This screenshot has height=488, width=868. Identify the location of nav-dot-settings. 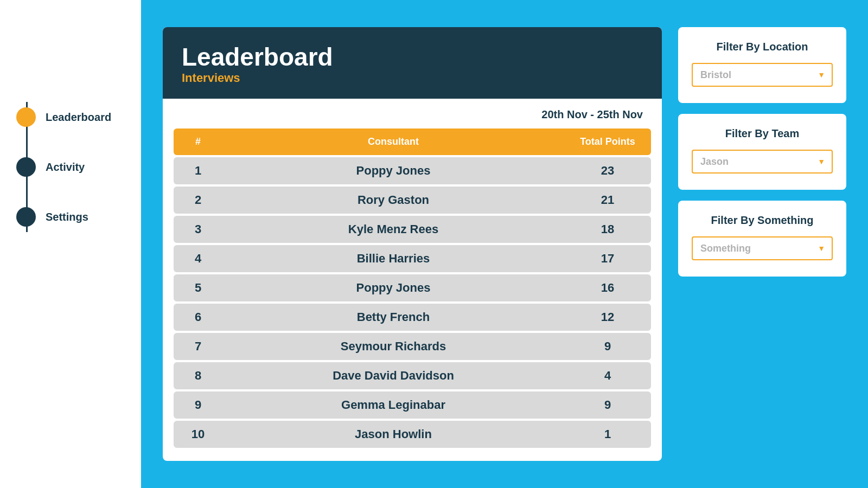
(26, 217).